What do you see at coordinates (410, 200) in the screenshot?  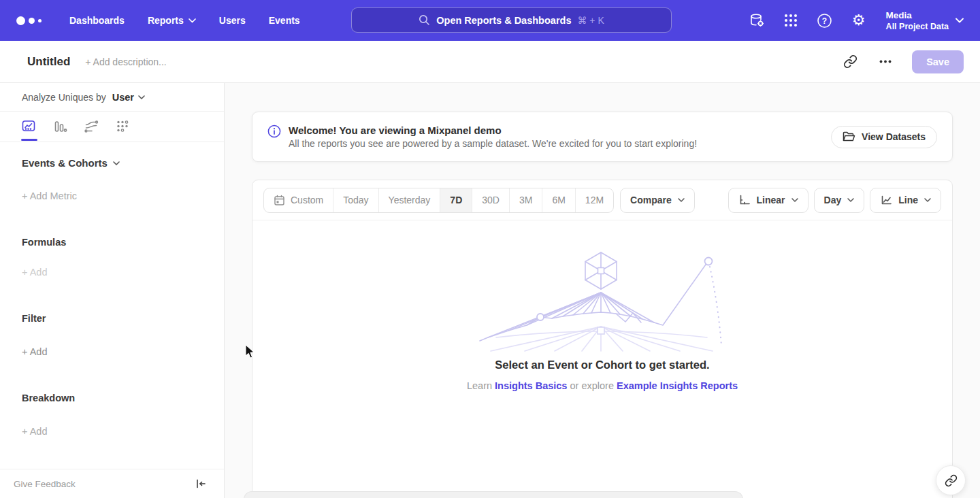 I see `range-yesterday: Yesterday` at bounding box center [410, 200].